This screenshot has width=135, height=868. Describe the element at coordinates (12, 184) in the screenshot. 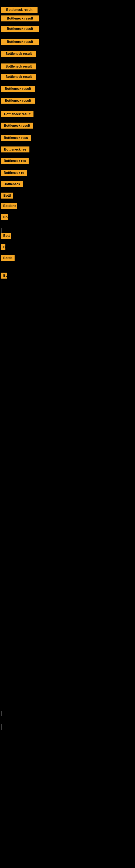

I see `bottleneck-result-button: Bottleneck` at that location.